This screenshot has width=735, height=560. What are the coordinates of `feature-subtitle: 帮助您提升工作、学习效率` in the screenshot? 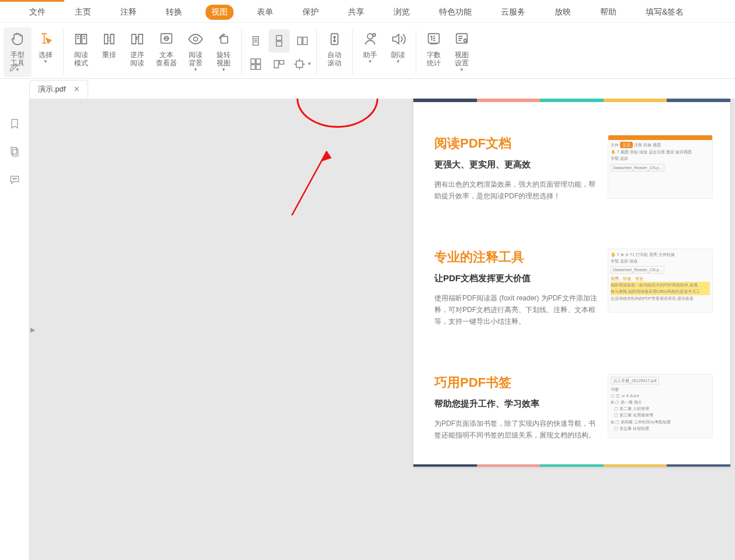 It's located at (516, 404).